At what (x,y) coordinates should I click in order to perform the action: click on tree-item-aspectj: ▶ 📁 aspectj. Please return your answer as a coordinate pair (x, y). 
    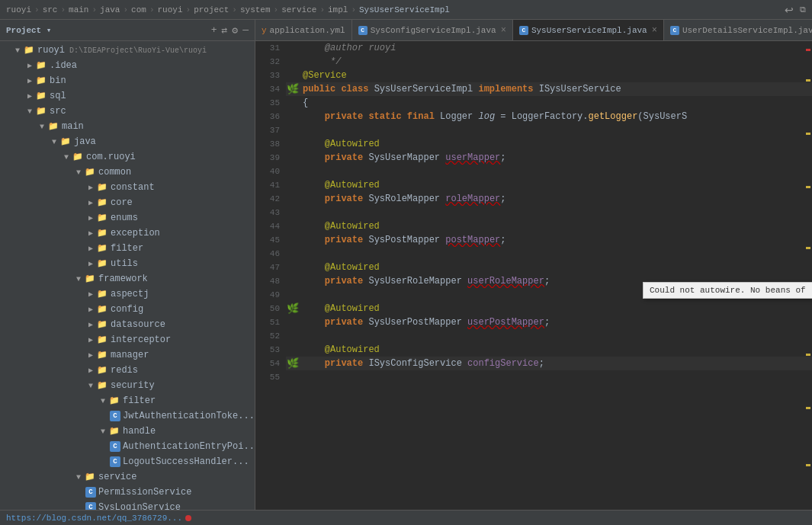
    Looking at the image, I should click on (127, 294).